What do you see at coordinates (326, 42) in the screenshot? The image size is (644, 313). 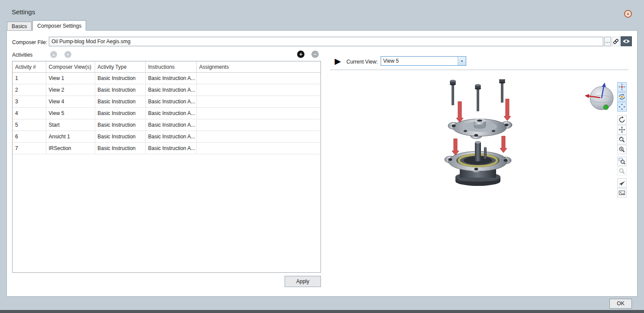 I see `composer-file-input` at bounding box center [326, 42].